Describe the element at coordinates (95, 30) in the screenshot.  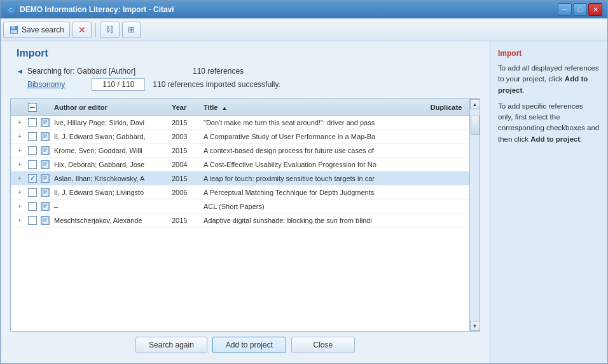
I see `toolbar-separator` at that location.